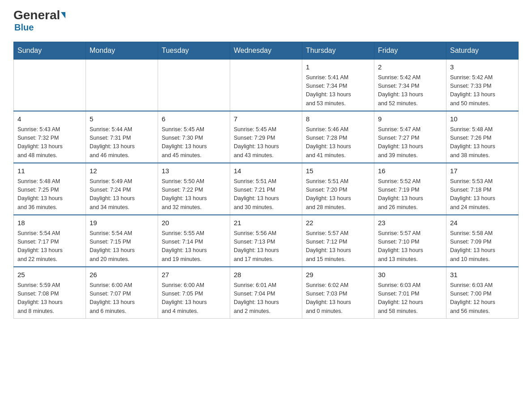  I want to click on day-info: Sunrise: 5:49 AM Sunset: 7:24 PM Dayligh…, so click(122, 195).